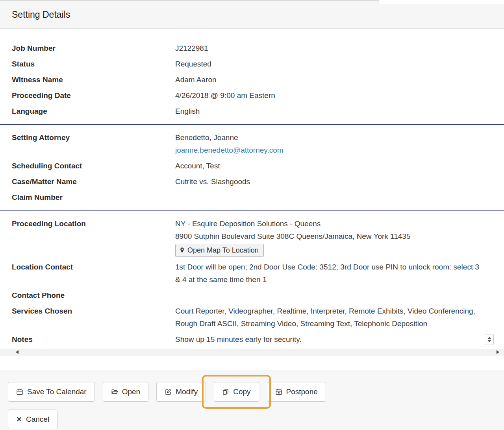 This screenshot has height=430, width=504. What do you see at coordinates (246, 295) in the screenshot?
I see `field-contact-phone: Contact Phone` at bounding box center [246, 295].